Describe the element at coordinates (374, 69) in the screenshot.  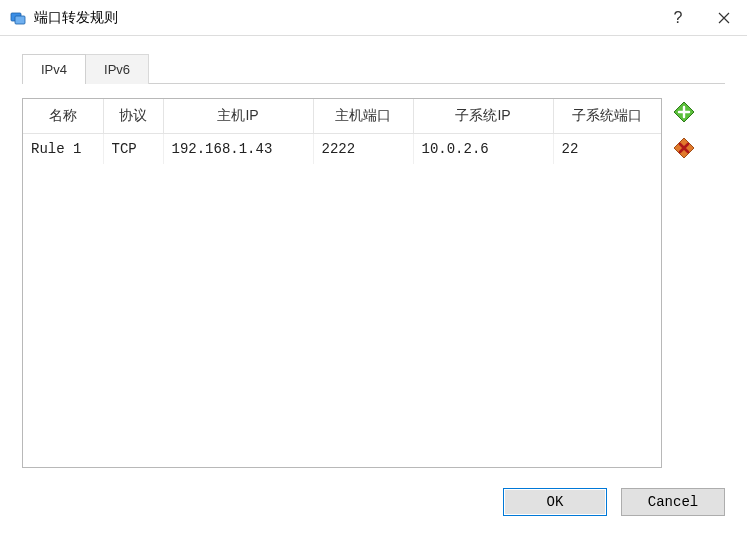
I see `tabs: IPv4 IPv6` at that location.